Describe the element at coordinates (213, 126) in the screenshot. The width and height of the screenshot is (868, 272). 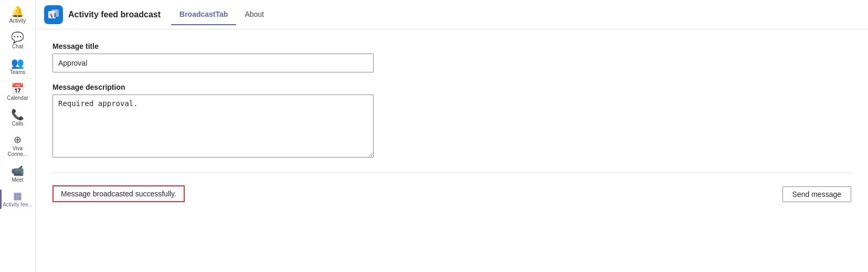
I see `message-description-textarea` at that location.